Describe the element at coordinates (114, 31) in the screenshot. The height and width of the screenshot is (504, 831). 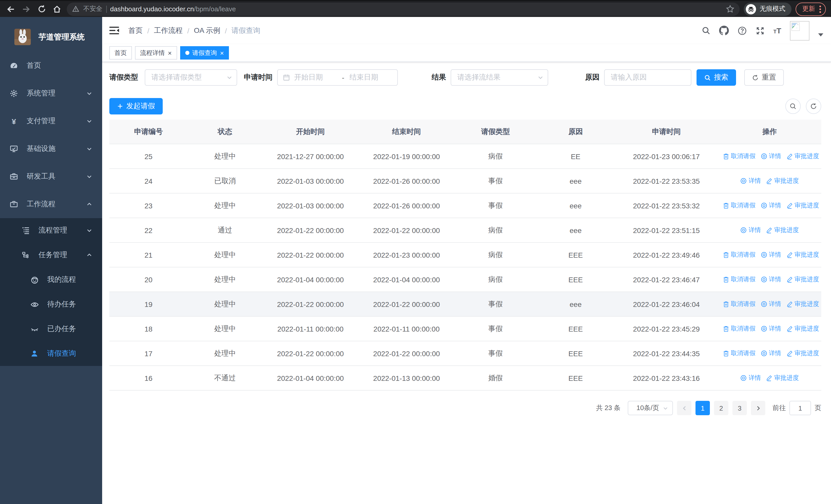
I see `sidebar-toggle-icon` at that location.